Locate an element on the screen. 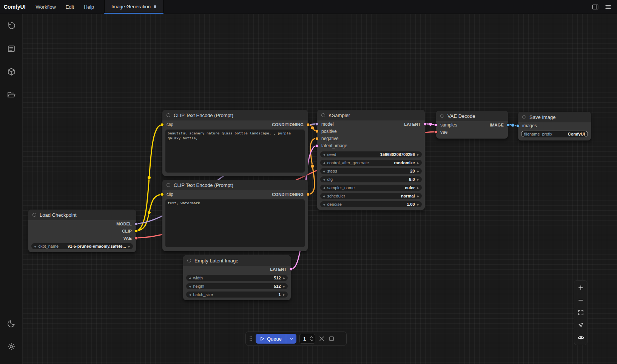 This screenshot has width=617, height=364. stop-icon is located at coordinates (332, 339).